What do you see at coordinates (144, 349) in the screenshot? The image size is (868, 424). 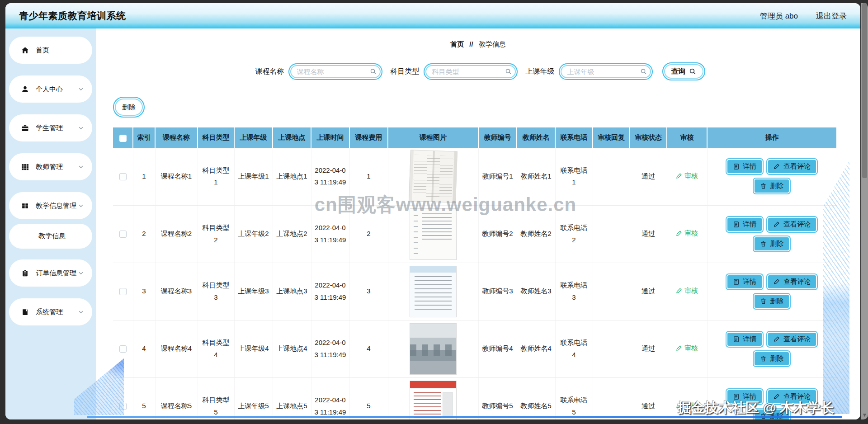 I see `cell-index: 4` at bounding box center [144, 349].